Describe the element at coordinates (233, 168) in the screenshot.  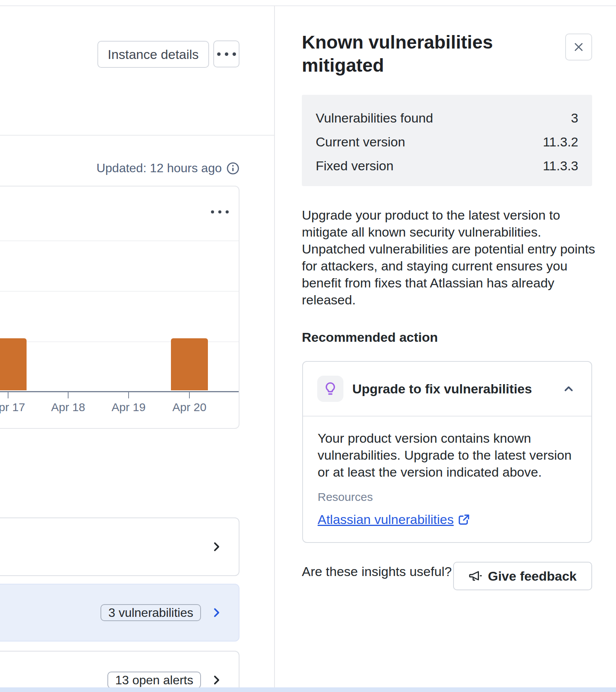
I see `info-icon` at that location.